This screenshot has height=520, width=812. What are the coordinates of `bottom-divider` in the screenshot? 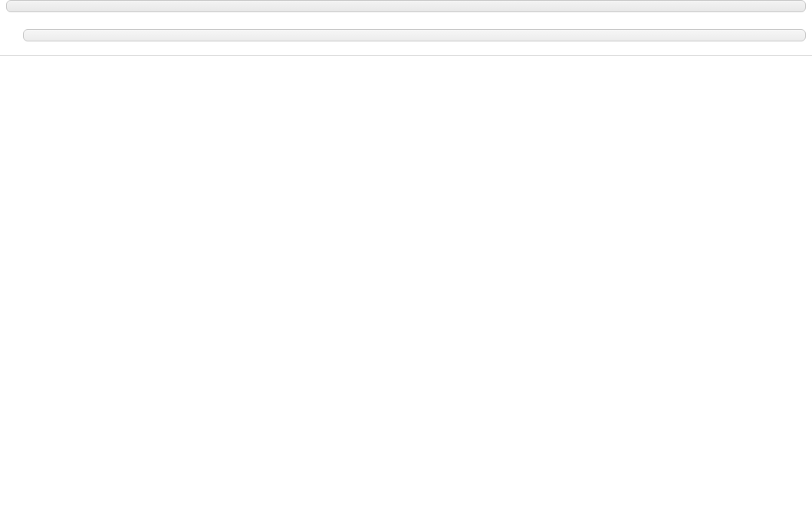 It's located at (406, 55).